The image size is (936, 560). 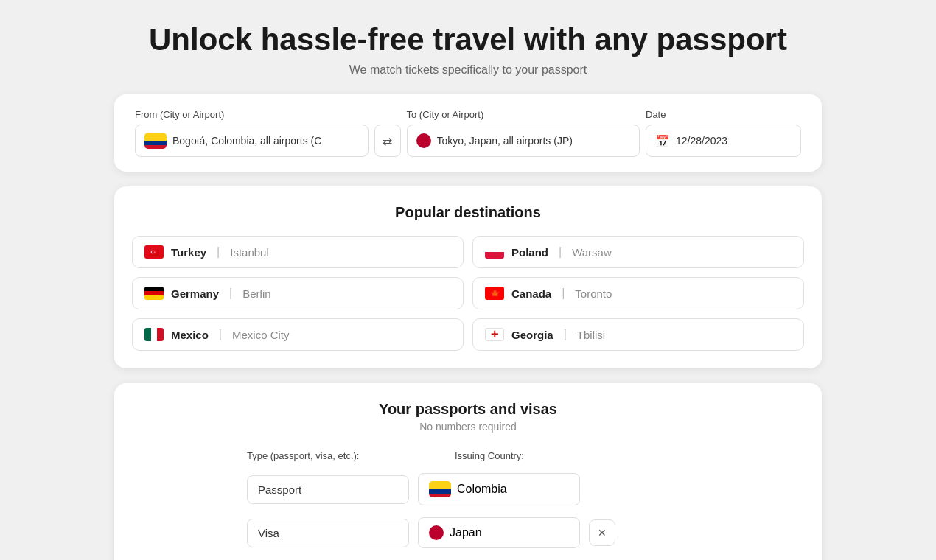 I want to click on passport-subtitle: No numbers required, so click(x=468, y=427).